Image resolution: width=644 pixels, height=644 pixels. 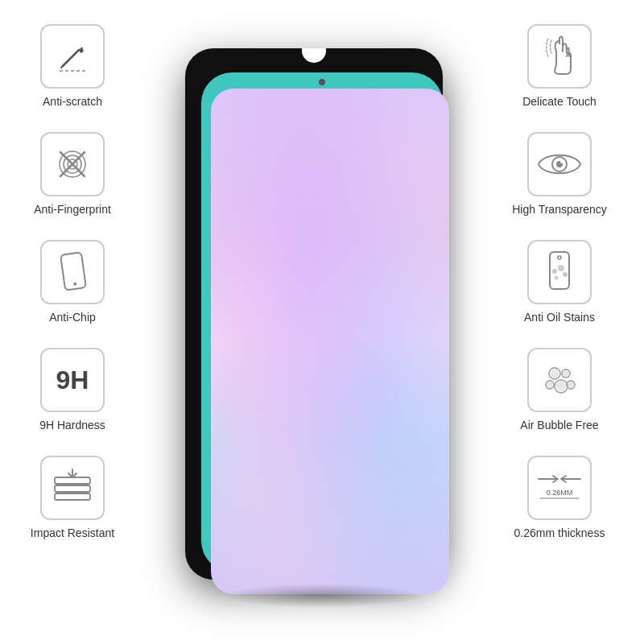 What do you see at coordinates (72, 390) in the screenshot?
I see `feature-9h-hardness: 9H 9H Hardness` at bounding box center [72, 390].